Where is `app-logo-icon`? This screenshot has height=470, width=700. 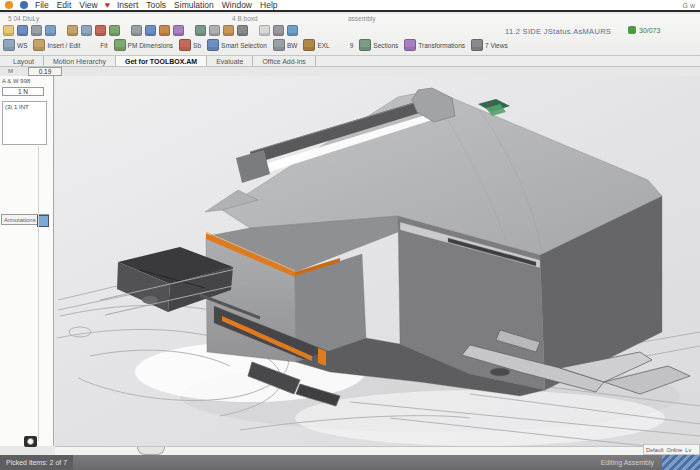
app-logo-icon is located at coordinates (9, 5).